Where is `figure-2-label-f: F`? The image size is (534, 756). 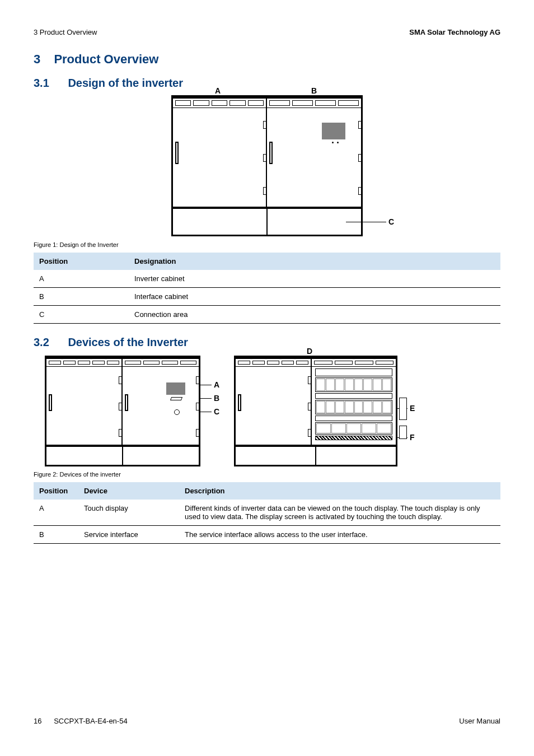 figure-2-label-f: F is located at coordinates (412, 437).